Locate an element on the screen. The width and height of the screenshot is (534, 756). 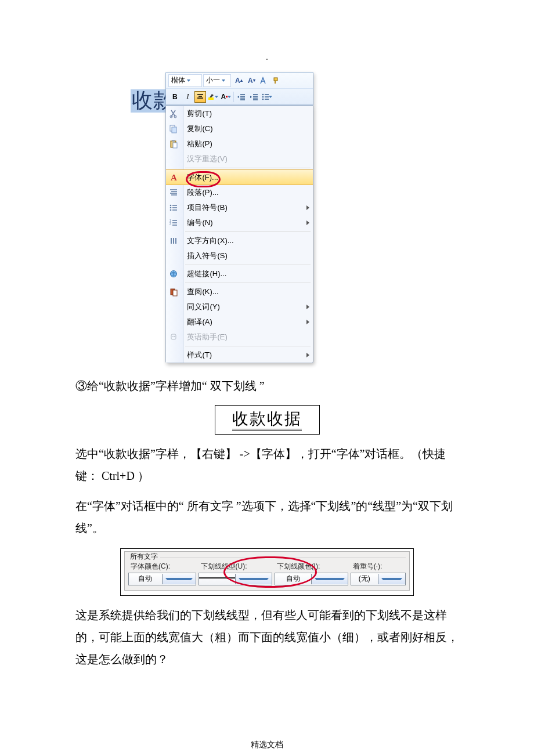
menu-item-english-assistant: 英语助手(E) is located at coordinates (239, 337).